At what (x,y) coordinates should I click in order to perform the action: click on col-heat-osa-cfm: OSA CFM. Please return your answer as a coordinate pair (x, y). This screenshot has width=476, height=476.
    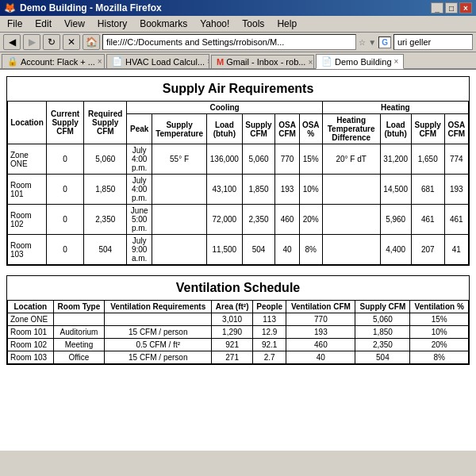
    Looking at the image, I should click on (456, 129).